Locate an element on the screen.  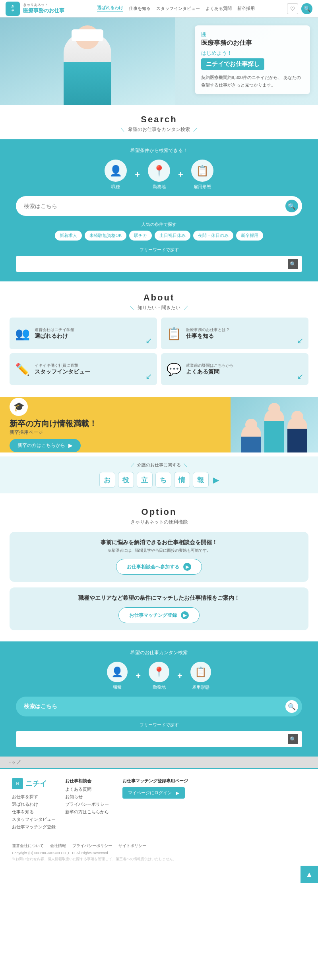
about-card-reason: 👥 運営会社はニチイ学館 選ばれるわけ ↙ is located at coordinates (83, 333).